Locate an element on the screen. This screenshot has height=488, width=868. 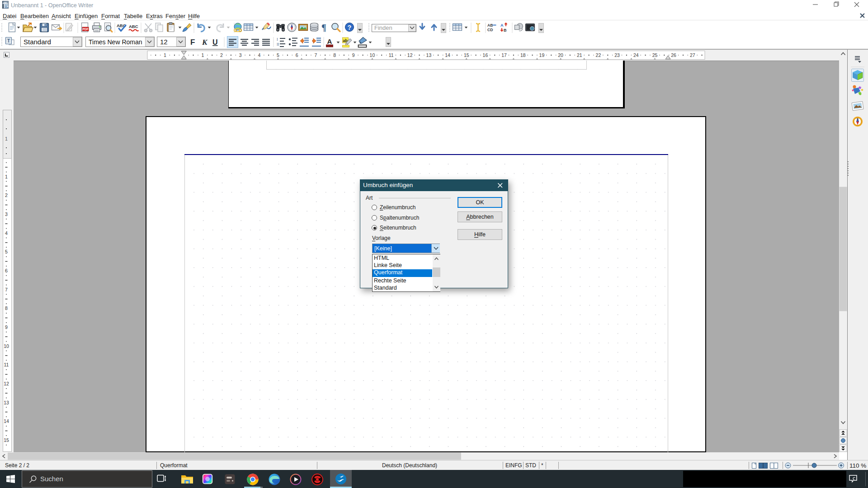
svg-text: N is located at coordinates (858, 119).